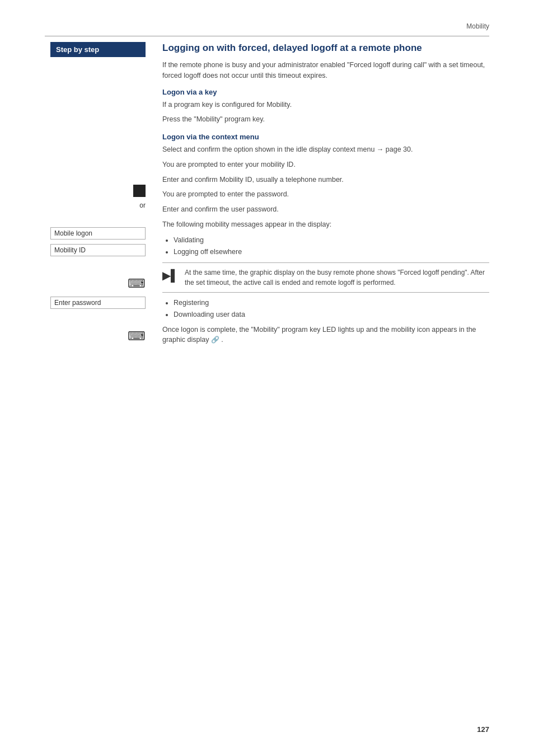 Image resolution: width=534 pixels, height=756 pixels. What do you see at coordinates (101, 196) in the screenshot?
I see `left-column: Step by step or Mobile logon Mobility ID` at bounding box center [101, 196].